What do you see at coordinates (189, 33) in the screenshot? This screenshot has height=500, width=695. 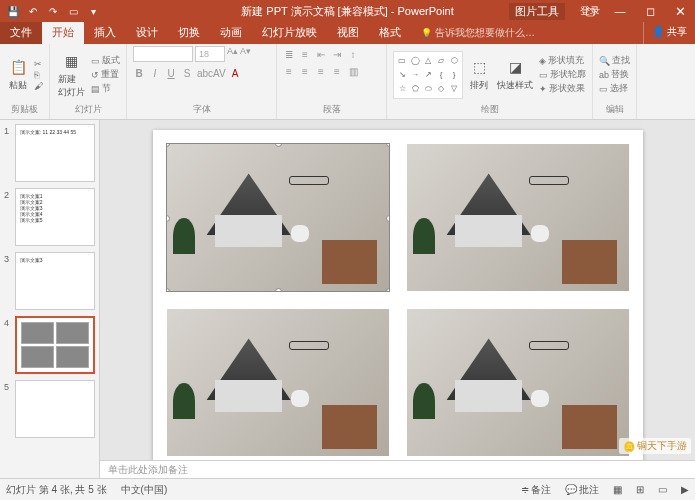 I see `tab-transitions: 切换` at bounding box center [189, 33].